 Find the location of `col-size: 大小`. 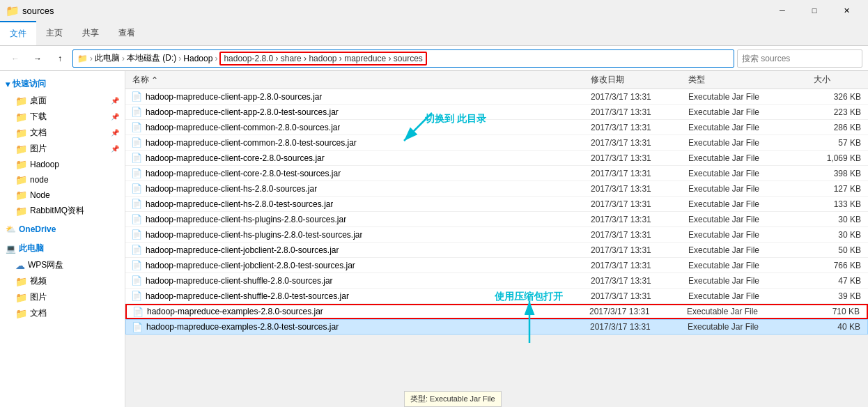

col-size: 大小 is located at coordinates (837, 79).